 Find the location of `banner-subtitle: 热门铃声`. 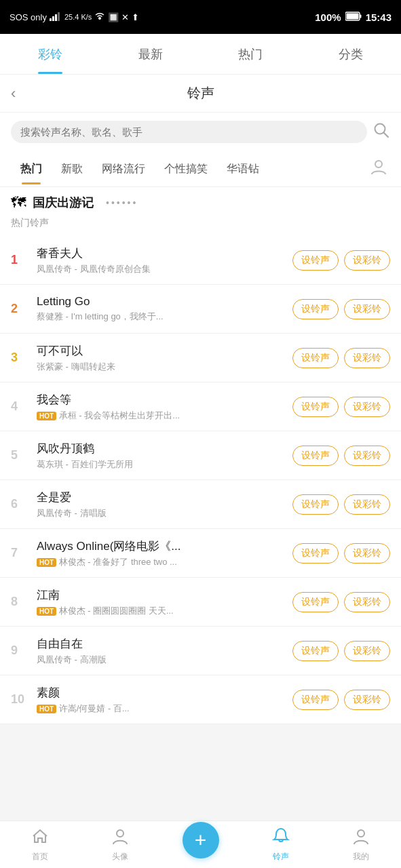

banner-subtitle: 热门铃声 is located at coordinates (201, 226).